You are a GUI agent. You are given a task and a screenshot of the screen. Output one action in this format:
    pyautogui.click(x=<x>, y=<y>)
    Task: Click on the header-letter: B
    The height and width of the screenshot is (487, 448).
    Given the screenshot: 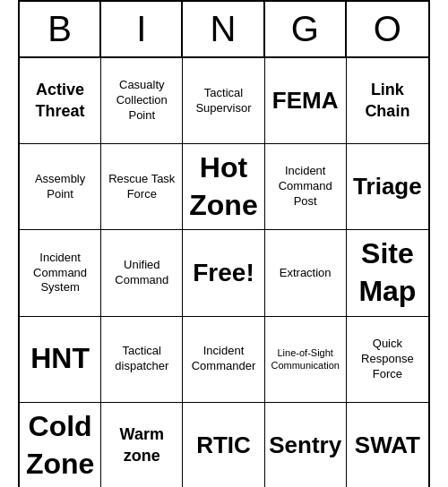 What is the action you would take?
    pyautogui.click(x=61, y=29)
    